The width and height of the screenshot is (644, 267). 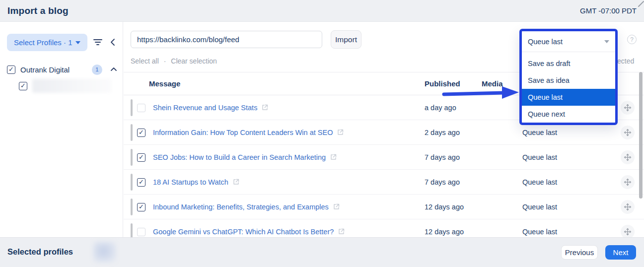 What do you see at coordinates (246, 207) in the screenshot?
I see `post-title-link: Inbound Marketing: Benefits, Strategies,…` at bounding box center [246, 207].